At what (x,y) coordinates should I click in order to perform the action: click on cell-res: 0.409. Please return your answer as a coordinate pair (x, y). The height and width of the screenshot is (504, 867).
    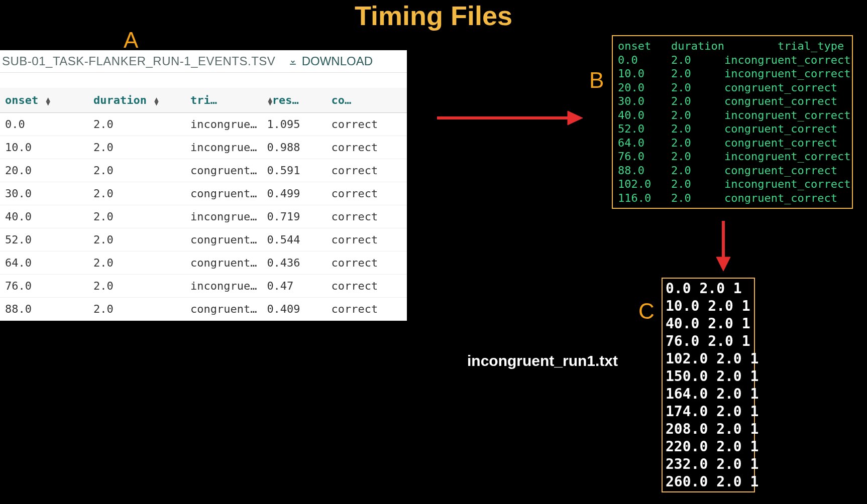
    Looking at the image, I should click on (294, 309).